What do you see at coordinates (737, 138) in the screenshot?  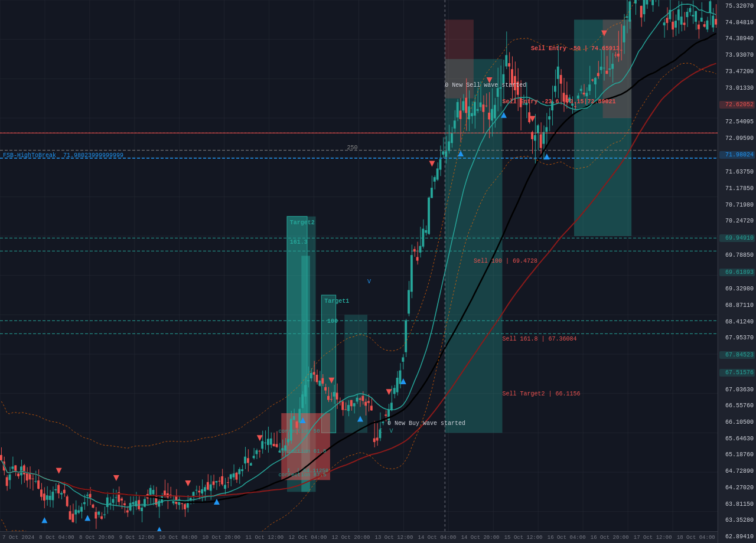 I see `price-label: 72.09590` at bounding box center [737, 138].